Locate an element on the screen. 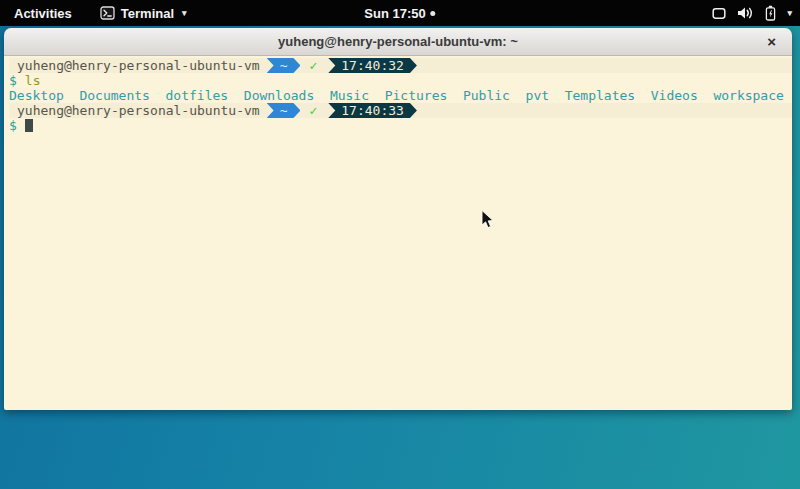 This screenshot has height=489, width=800. ls-output-line: Desktop Documents dotfiles Downloads Mus… is located at coordinates (400, 96).